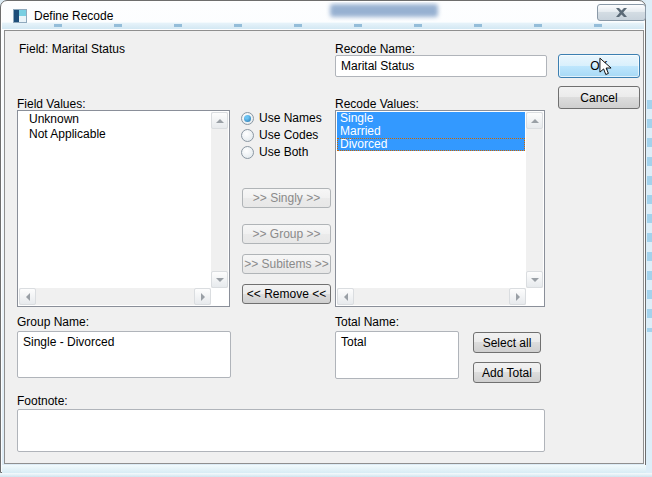  What do you see at coordinates (397, 355) in the screenshot?
I see `total-name-input: Total` at bounding box center [397, 355].